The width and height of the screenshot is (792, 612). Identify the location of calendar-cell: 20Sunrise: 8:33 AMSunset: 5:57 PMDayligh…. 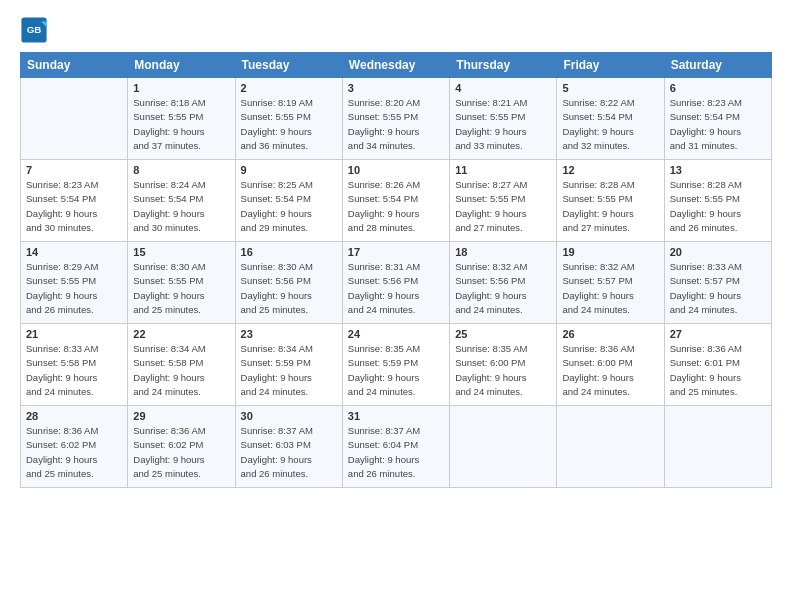
(718, 283).